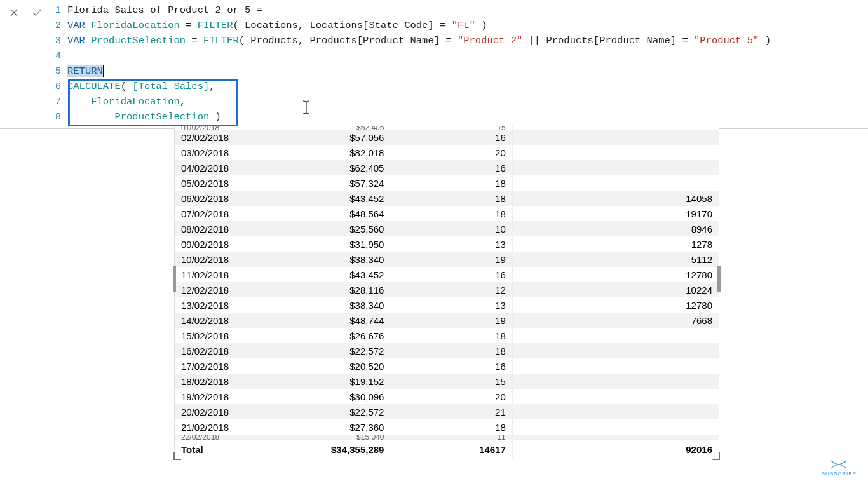 This screenshot has height=488, width=868. I want to click on total-label: Total, so click(226, 450).